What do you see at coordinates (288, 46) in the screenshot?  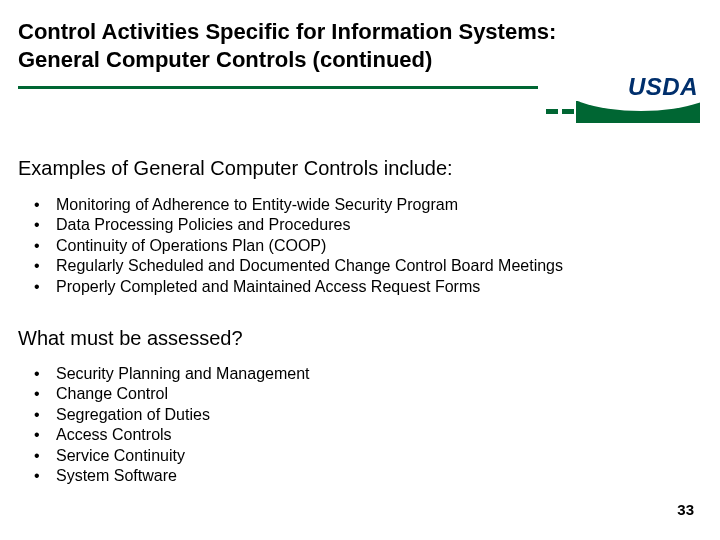 I see `slide-title: Control Activities Specific for Informat…` at bounding box center [288, 46].